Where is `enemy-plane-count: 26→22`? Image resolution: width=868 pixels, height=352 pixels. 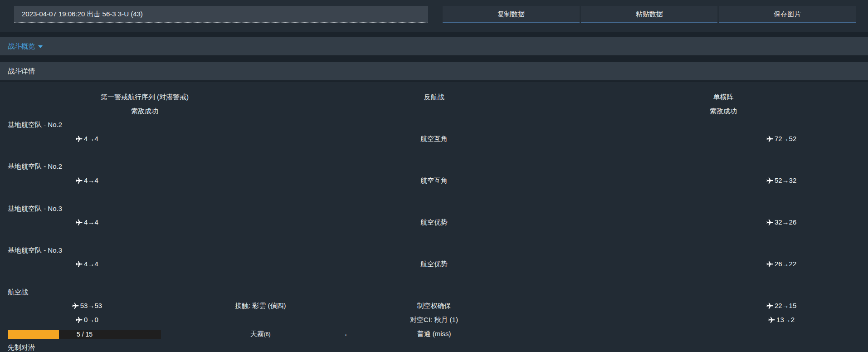 enemy-plane-count: 26→22 is located at coordinates (785, 264).